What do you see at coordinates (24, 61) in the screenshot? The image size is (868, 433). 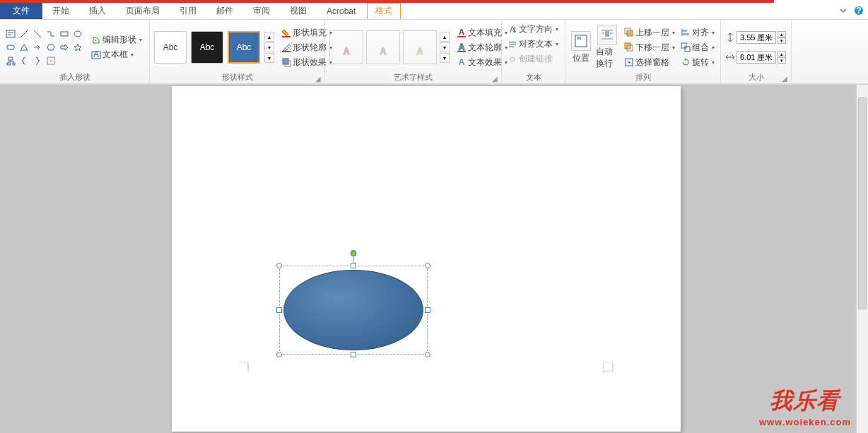 I see `shape-brace-icon` at bounding box center [24, 61].